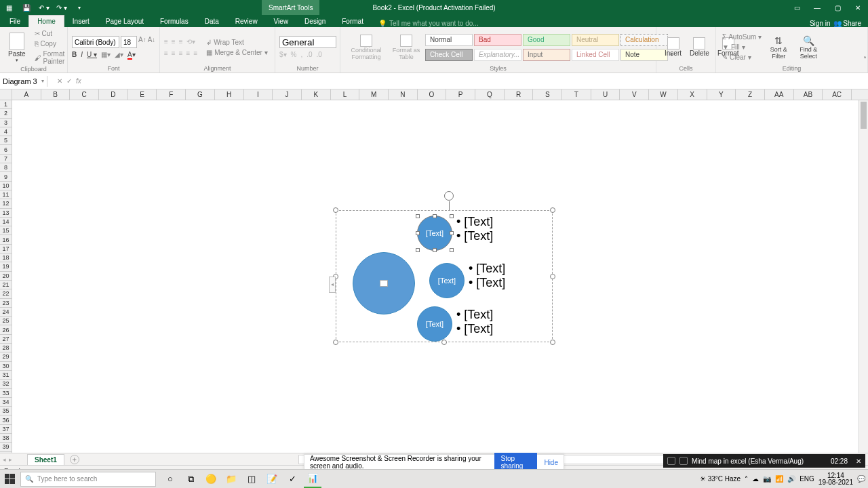  I want to click on smartart-node-3: [Text], so click(435, 324).